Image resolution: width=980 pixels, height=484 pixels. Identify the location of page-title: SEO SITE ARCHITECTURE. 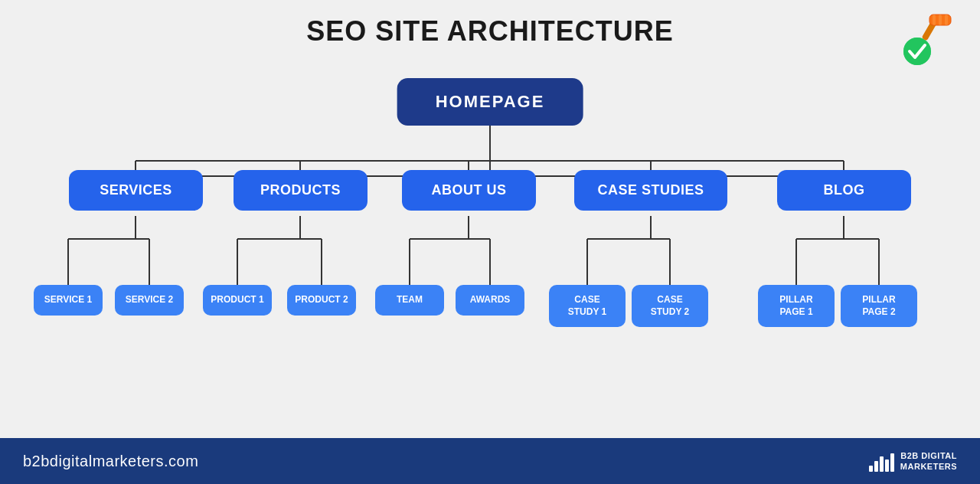
(490, 31).